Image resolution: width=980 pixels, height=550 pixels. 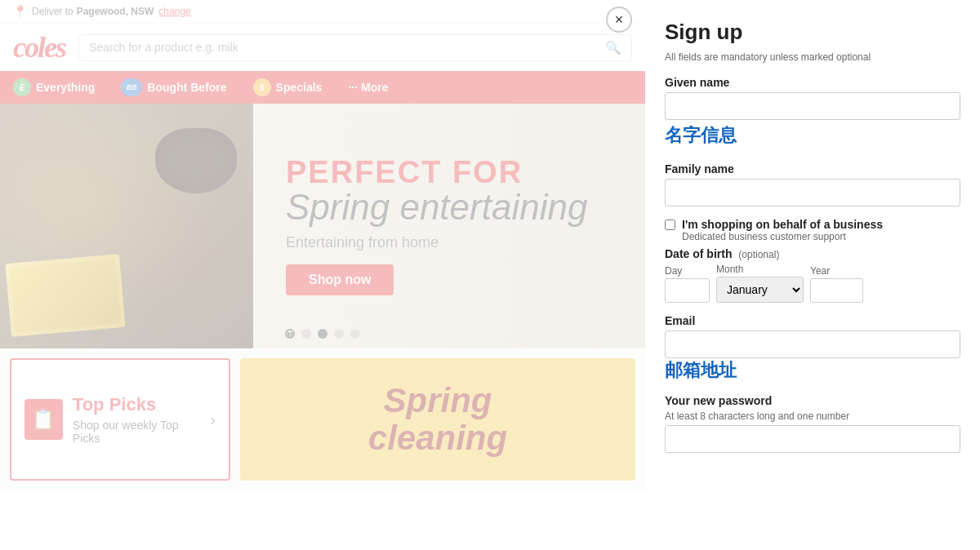 What do you see at coordinates (813, 33) in the screenshot?
I see `signup-title: Sign up` at bounding box center [813, 33].